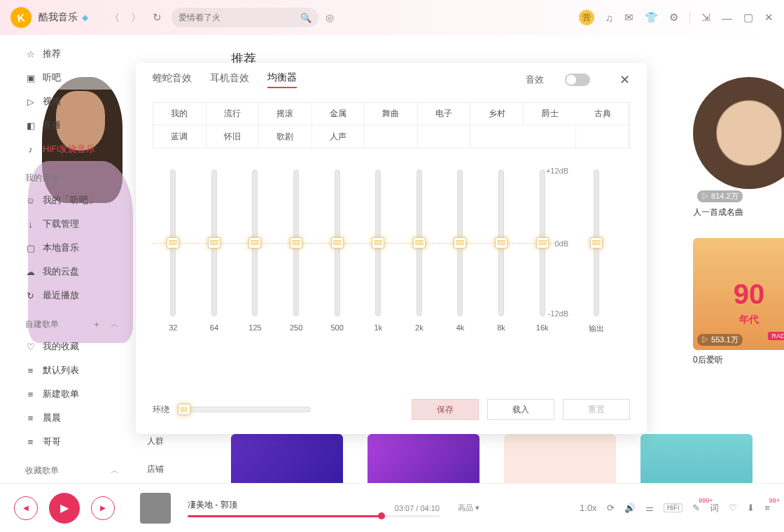  Describe the element at coordinates (157, 18) in the screenshot. I see `nav-reload-icon: ↻` at that location.